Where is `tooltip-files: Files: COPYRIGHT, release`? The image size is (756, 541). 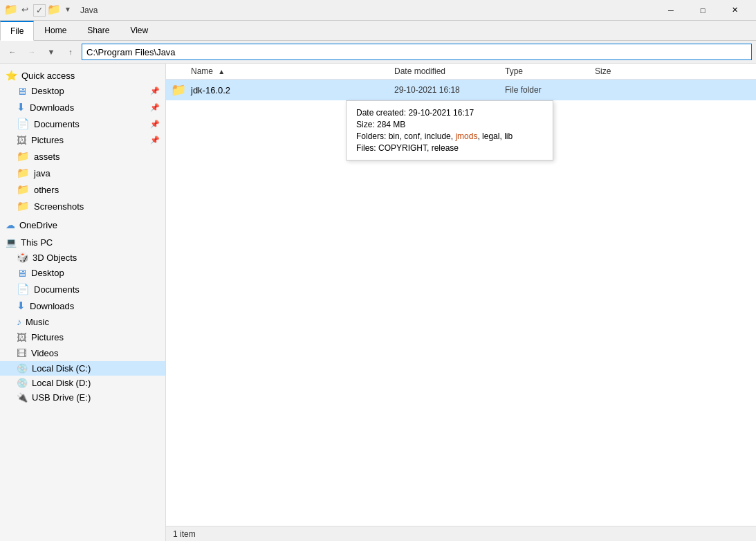
tooltip-files: Files: COPYRIGHT, release is located at coordinates (450, 148).